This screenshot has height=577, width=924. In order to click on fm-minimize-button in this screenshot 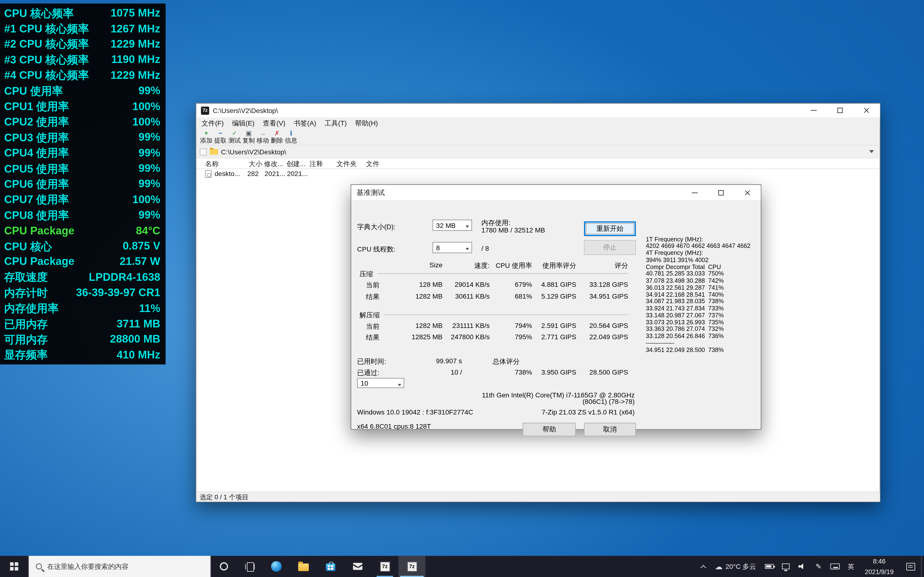, I will do `click(813, 111)`.